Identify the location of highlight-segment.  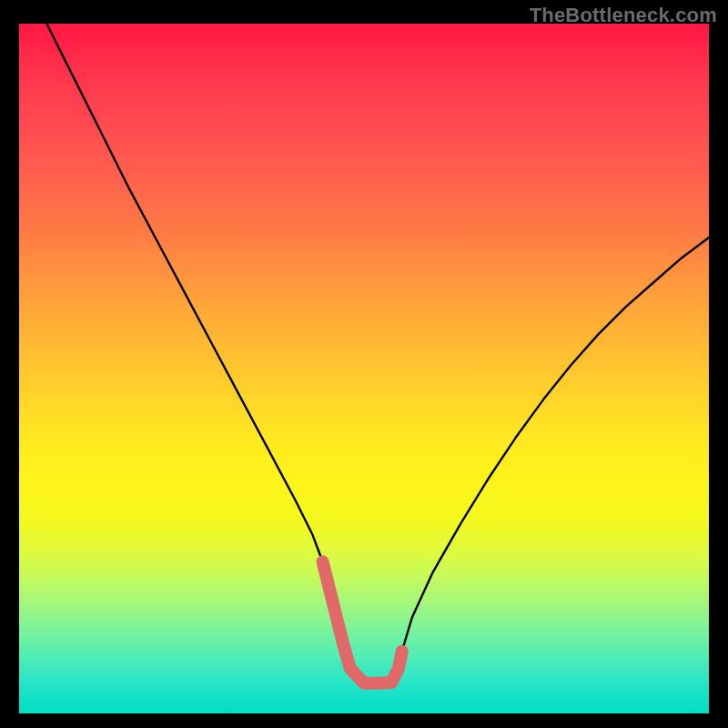
(362, 622).